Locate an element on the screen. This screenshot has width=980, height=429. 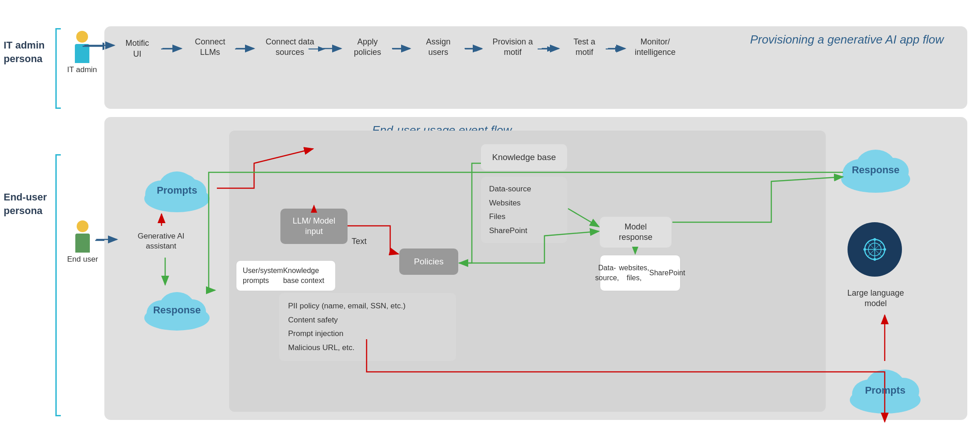
it-admin-persona-label: IT admin persona is located at coordinates (24, 52).